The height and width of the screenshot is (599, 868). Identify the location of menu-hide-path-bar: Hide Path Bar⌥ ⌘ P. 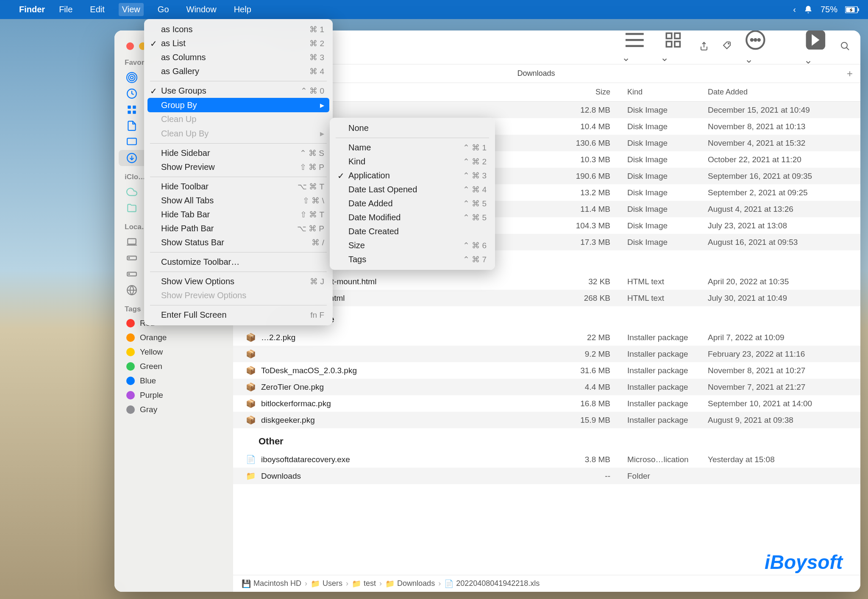
(238, 229).